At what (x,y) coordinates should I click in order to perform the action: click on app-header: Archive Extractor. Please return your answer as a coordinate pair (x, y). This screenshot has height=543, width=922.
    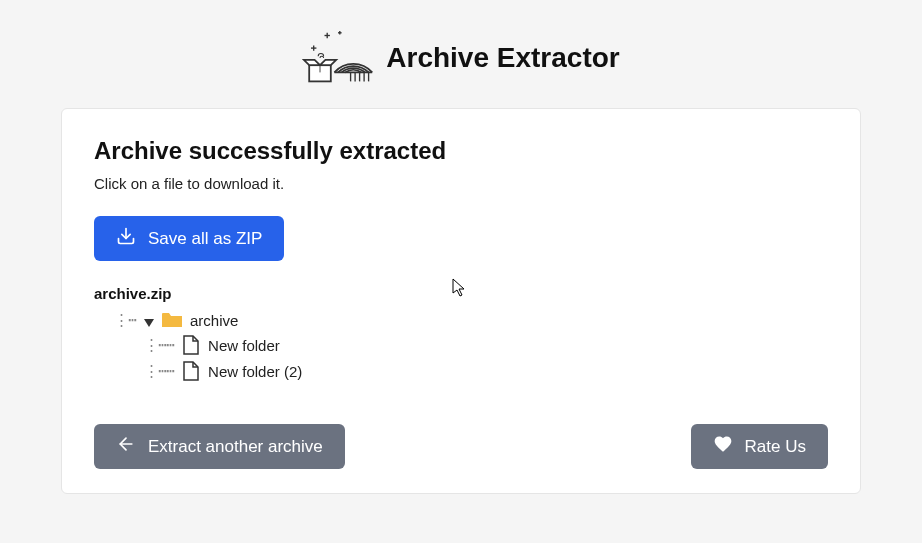
    Looking at the image, I should click on (461, 54).